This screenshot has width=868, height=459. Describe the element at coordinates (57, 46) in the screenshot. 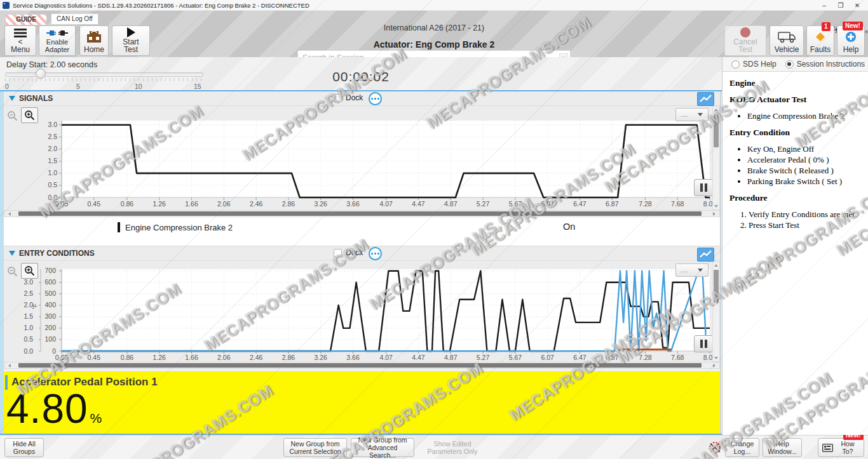

I see `enable-adapter-label: Enable Adapter` at that location.